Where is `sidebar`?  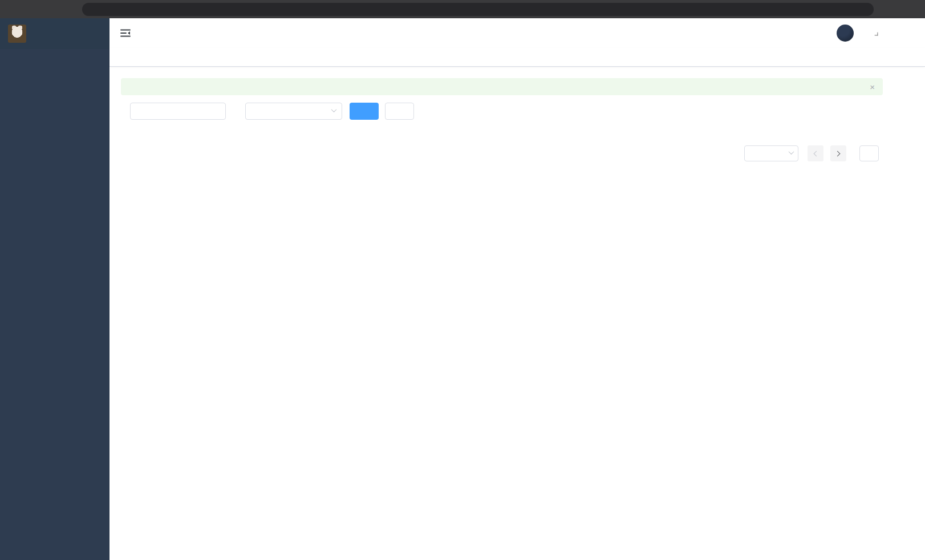 sidebar is located at coordinates (55, 289).